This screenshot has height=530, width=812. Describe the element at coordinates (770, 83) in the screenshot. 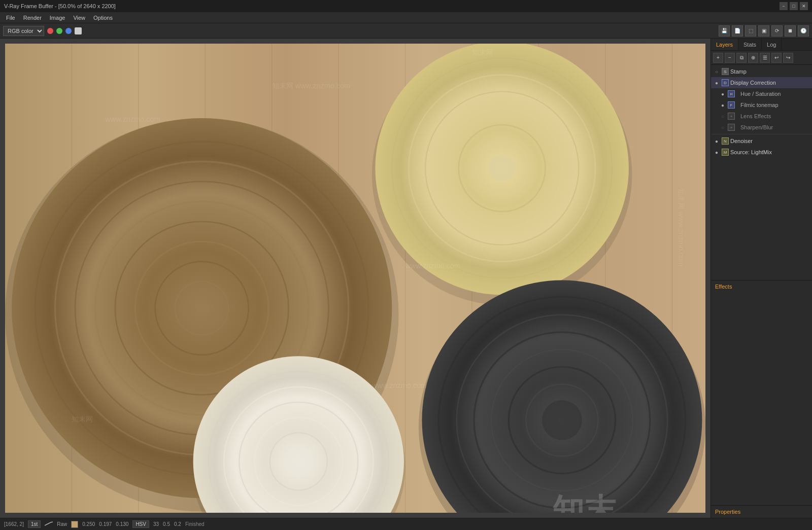

I see `layer-name-display-correction: Display Correction` at that location.